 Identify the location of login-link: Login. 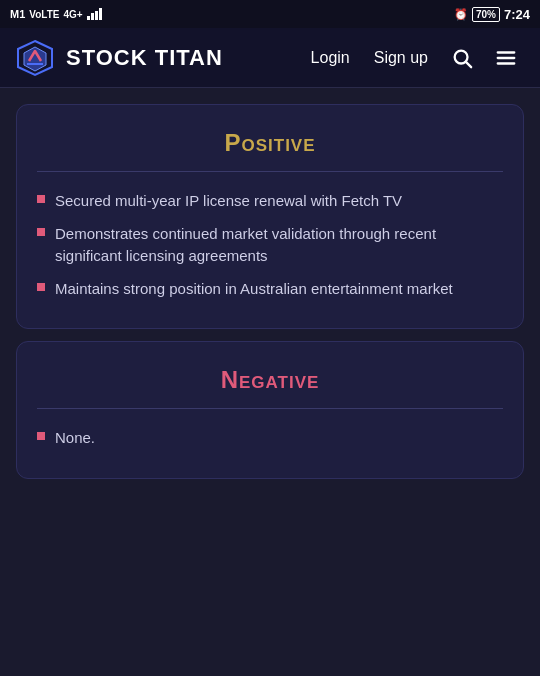
(330, 58).